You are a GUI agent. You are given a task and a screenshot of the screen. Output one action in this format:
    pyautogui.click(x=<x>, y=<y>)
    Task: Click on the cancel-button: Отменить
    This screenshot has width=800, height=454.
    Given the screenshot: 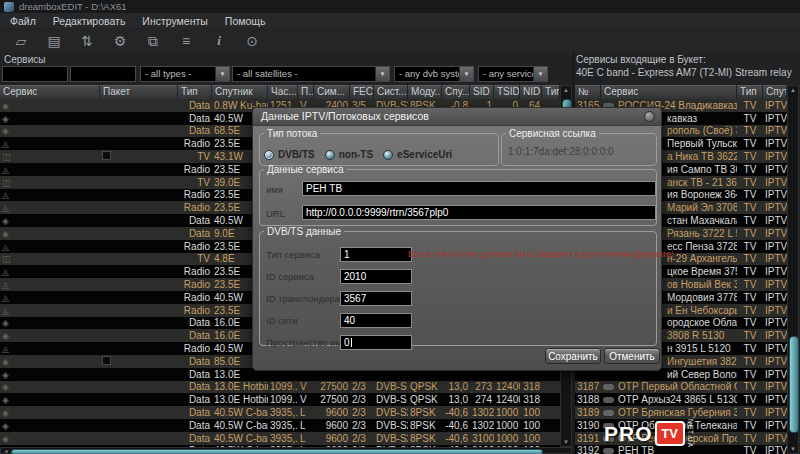 What is the action you would take?
    pyautogui.click(x=632, y=356)
    